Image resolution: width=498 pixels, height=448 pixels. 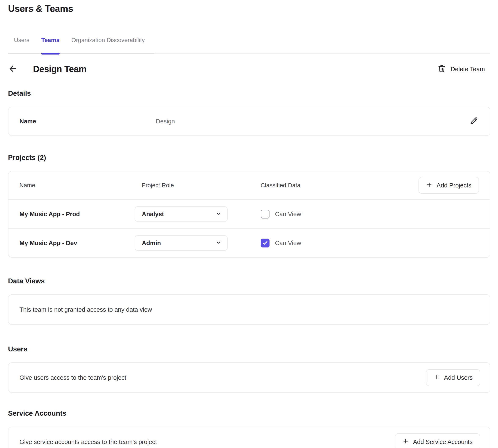 What do you see at coordinates (50, 45) in the screenshot?
I see `tab-teams: Teams` at bounding box center [50, 45].